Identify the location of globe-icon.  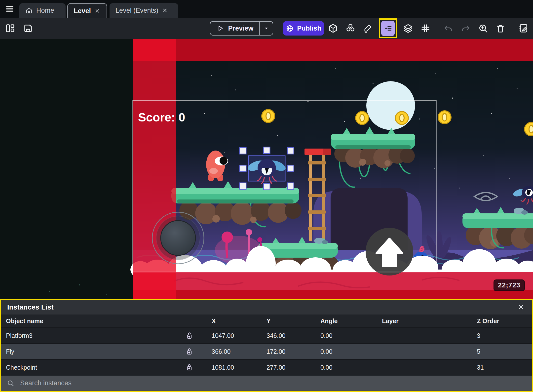
(290, 28).